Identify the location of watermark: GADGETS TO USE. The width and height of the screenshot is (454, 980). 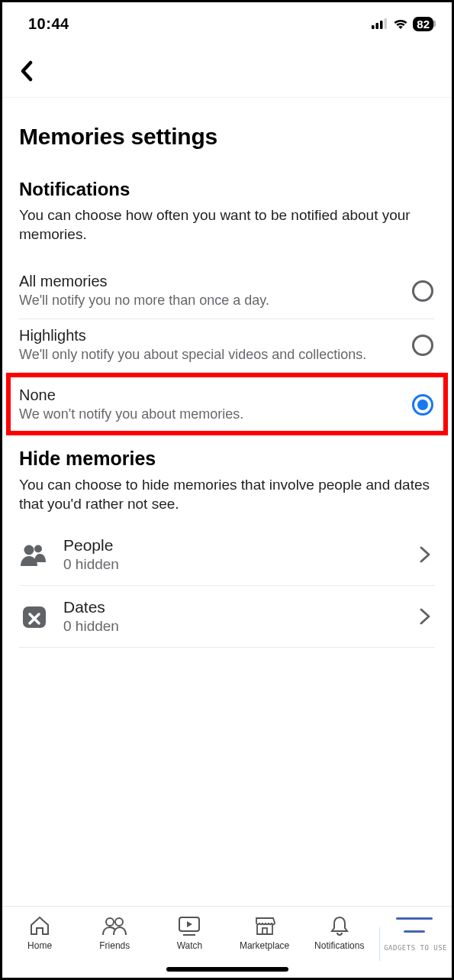
(415, 948).